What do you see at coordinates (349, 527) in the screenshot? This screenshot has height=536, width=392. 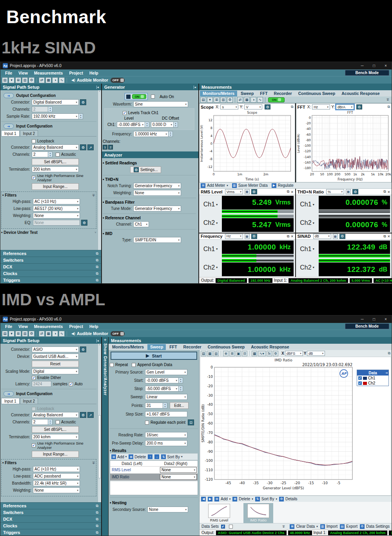 I see `export-button: ▤Export` at bounding box center [349, 527].